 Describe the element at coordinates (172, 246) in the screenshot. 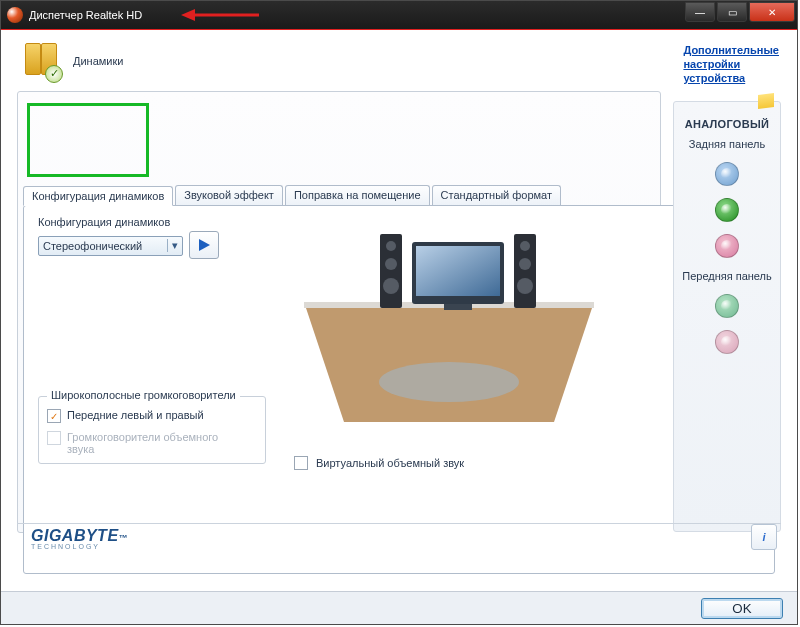

I see `chevron-down-icon: ▾` at that location.